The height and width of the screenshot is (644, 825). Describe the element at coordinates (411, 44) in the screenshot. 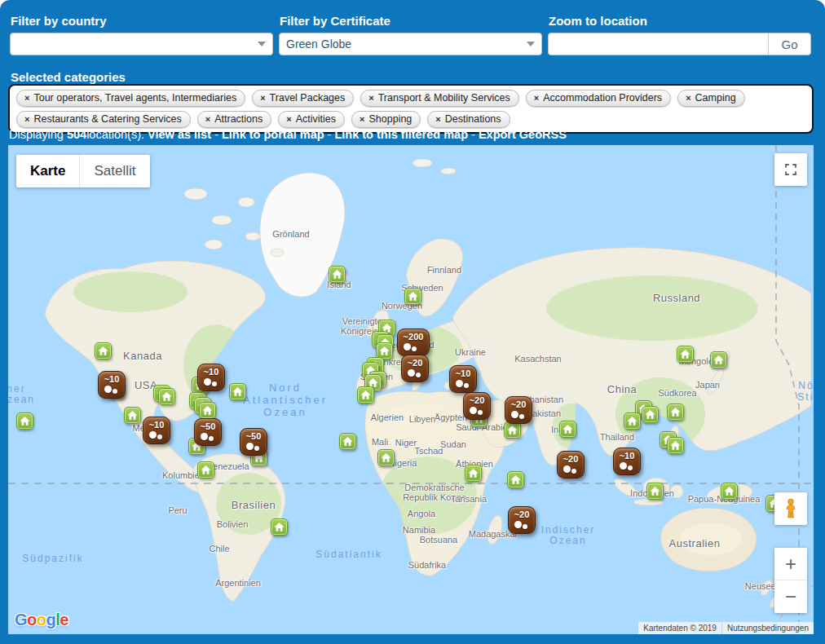

I see `certificate-select: Green Globe` at that location.